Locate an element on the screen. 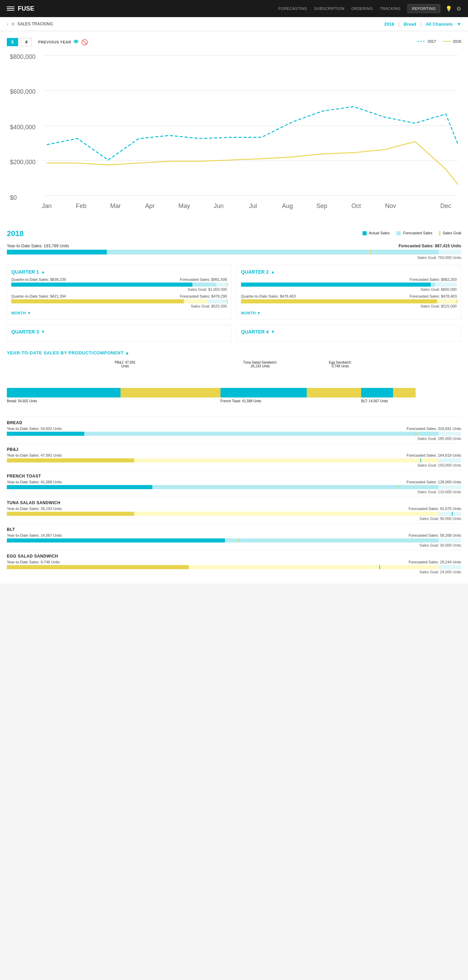 The width and height of the screenshot is (468, 980). settings-icon: ⚙ is located at coordinates (458, 8).